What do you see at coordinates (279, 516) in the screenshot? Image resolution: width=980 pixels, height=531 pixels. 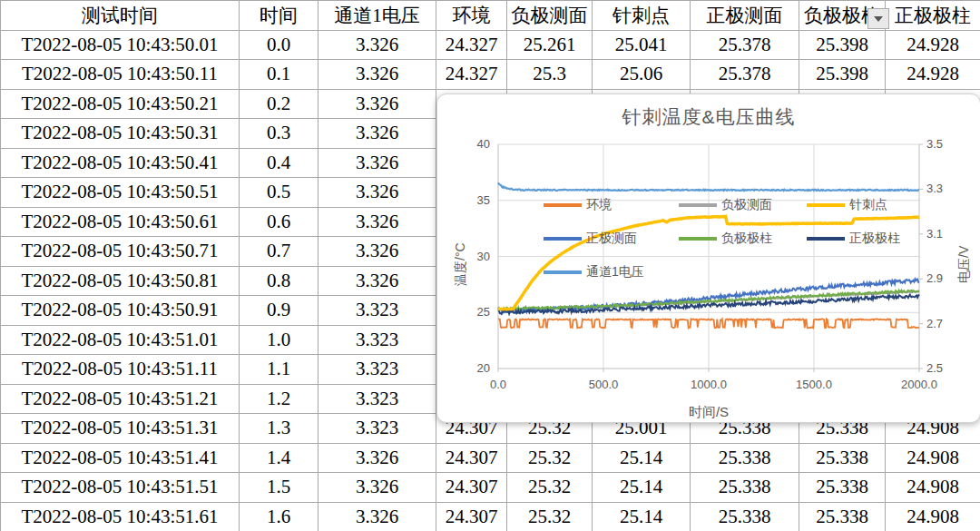 I see `table-cell: 1.6` at bounding box center [279, 516].